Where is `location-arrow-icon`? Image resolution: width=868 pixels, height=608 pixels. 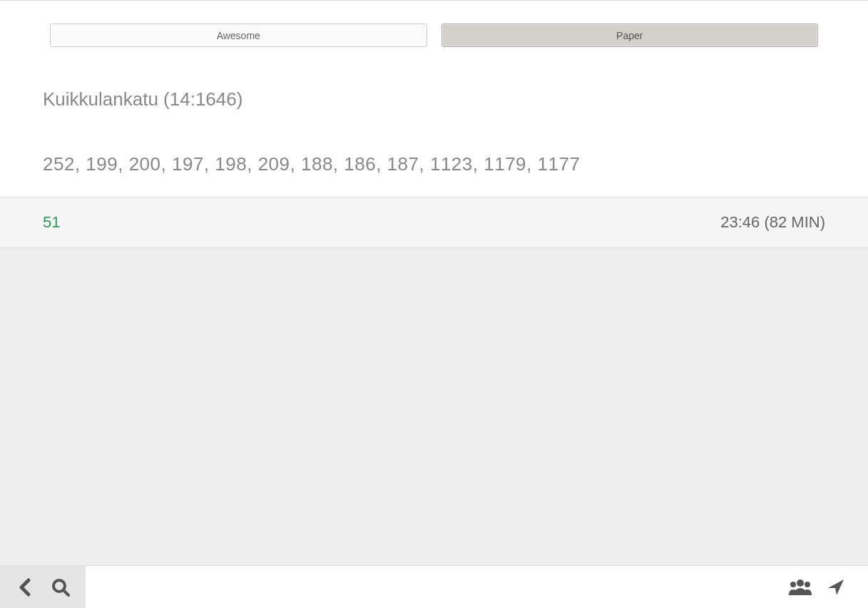 location-arrow-icon is located at coordinates (836, 587).